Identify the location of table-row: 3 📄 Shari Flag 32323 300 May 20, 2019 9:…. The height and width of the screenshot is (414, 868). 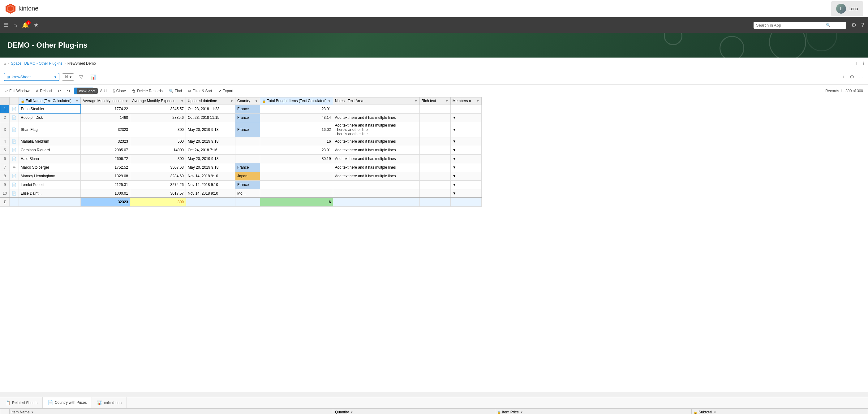
(241, 129).